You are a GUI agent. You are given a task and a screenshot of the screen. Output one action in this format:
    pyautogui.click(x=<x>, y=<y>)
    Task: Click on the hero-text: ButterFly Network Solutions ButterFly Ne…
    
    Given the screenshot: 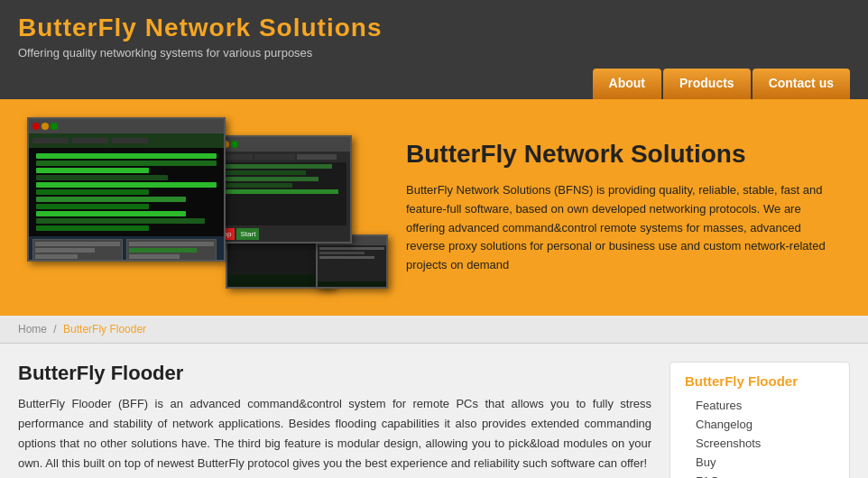 What is the action you would take?
    pyautogui.click(x=623, y=207)
    